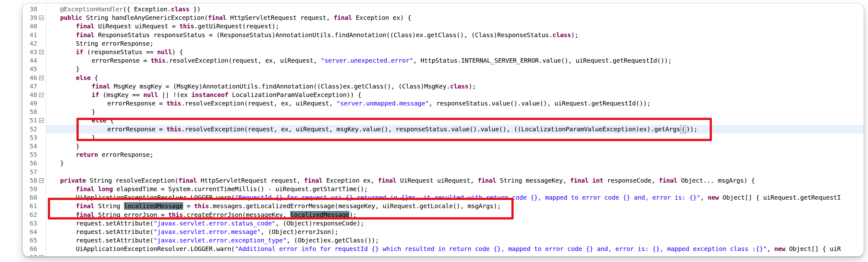 The image size is (868, 262). What do you see at coordinates (443, 232) in the screenshot?
I see `editor-row-64: 64request.setAttribute("javax.servlet.er…` at bounding box center [443, 232].